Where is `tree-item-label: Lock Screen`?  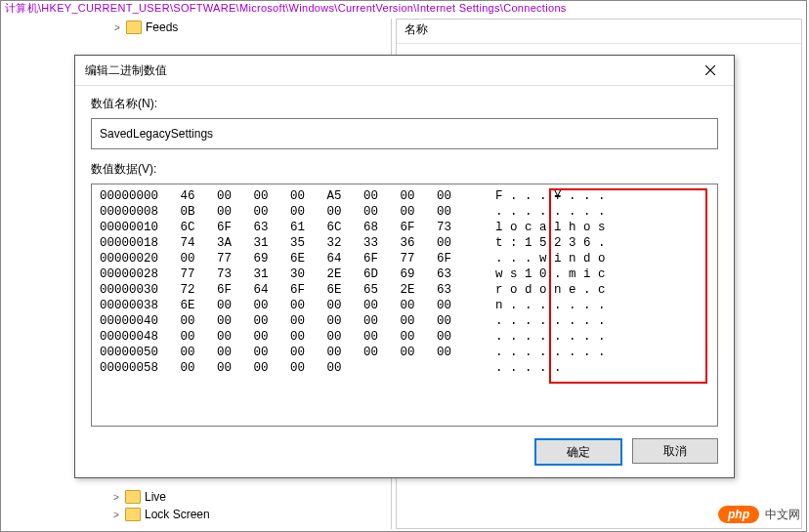 tree-item-label: Lock Screen is located at coordinates (178, 514).